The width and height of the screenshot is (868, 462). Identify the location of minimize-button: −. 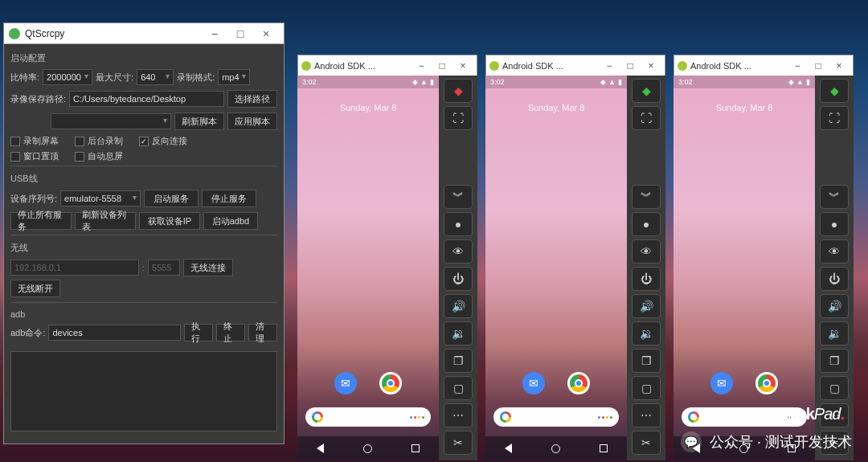
(215, 34).